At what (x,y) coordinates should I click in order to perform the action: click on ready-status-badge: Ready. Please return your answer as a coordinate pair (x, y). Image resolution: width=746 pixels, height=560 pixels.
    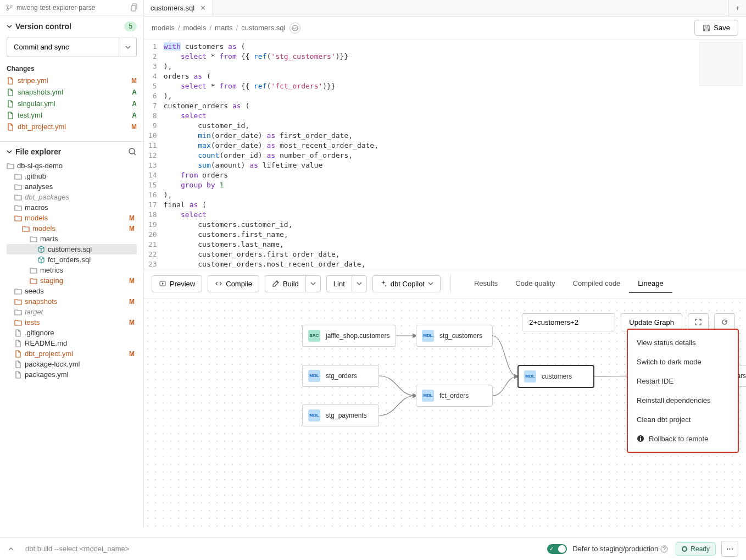
    Looking at the image, I should click on (695, 549).